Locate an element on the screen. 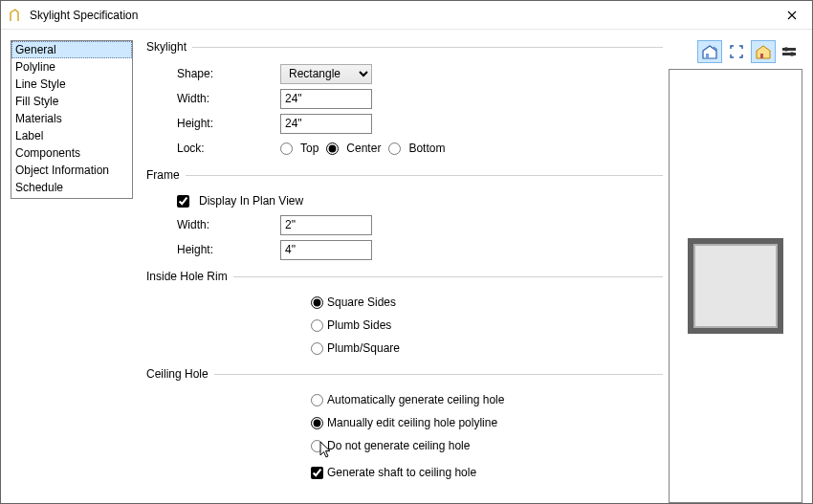 The image size is (813, 504). preview-canvas is located at coordinates (736, 286).